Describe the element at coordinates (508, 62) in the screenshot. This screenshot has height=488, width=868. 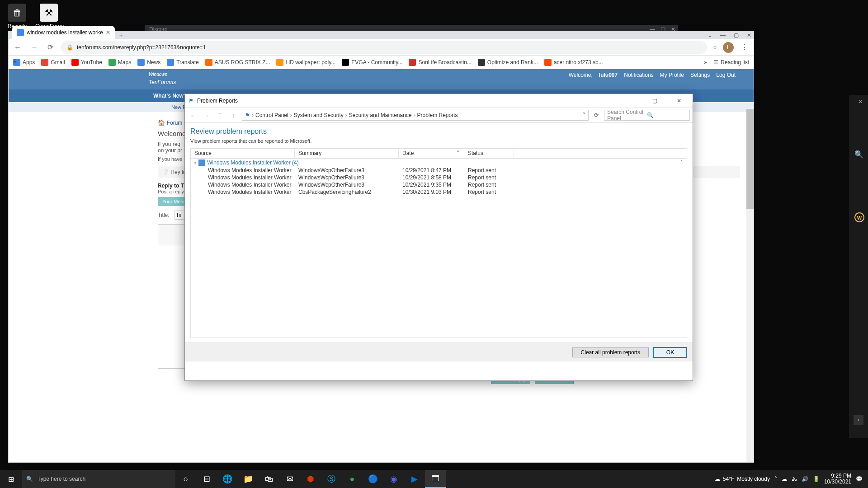
I see `bookmark-optimize: Optimize and Rank...` at that location.